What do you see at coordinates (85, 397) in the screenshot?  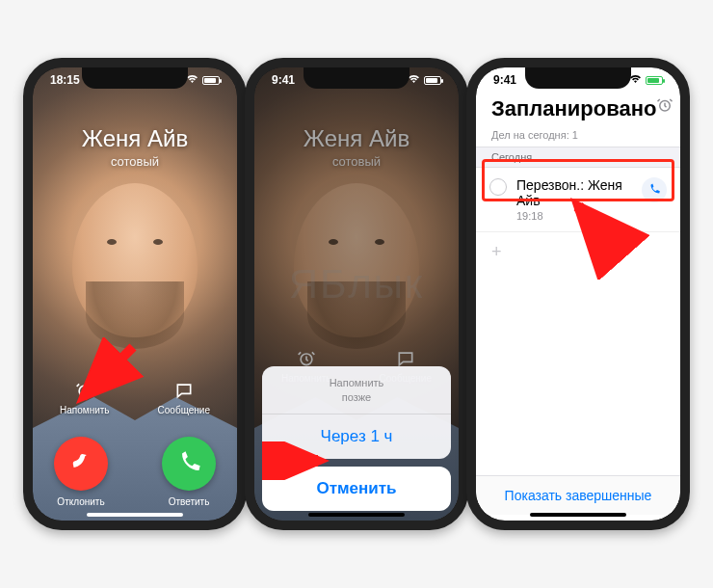 I see `remind-me-button: Напомнить` at bounding box center [85, 397].